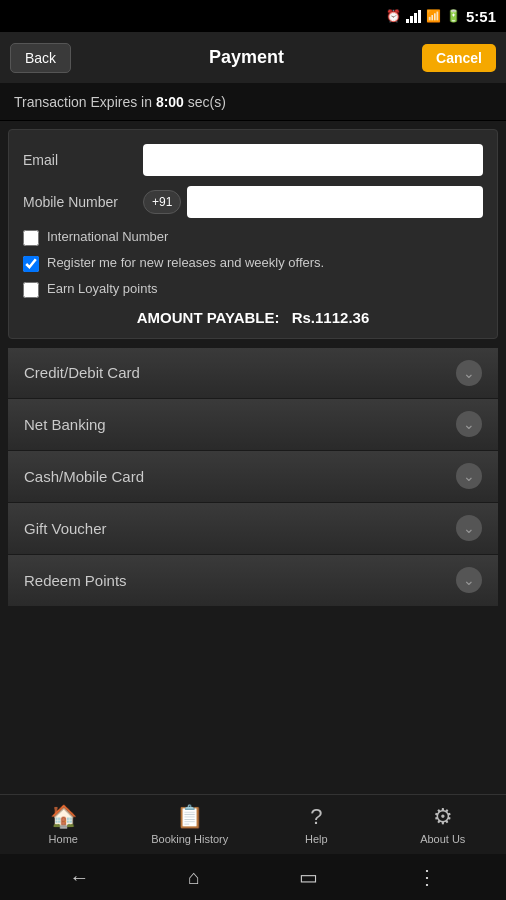 This screenshot has width=506, height=900. Describe the element at coordinates (162, 202) in the screenshot. I see `country-code: +91` at that location.